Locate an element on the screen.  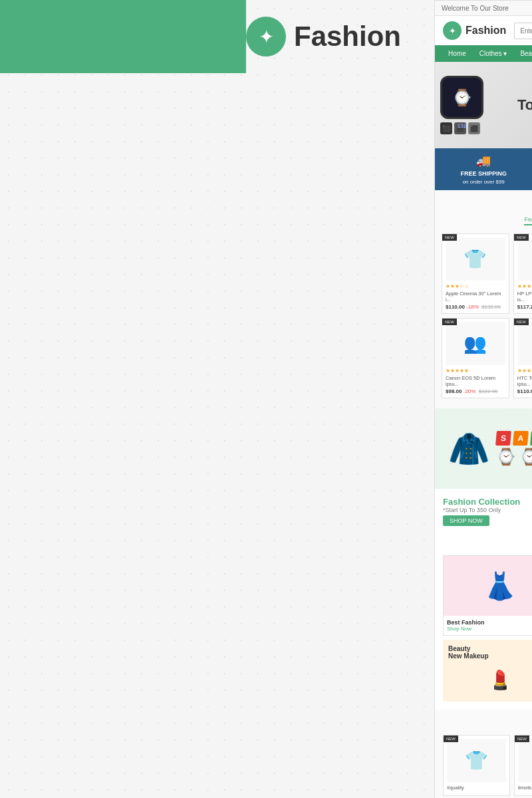
product-price: $117.20 -4% $122.00 is located at coordinates (525, 307).